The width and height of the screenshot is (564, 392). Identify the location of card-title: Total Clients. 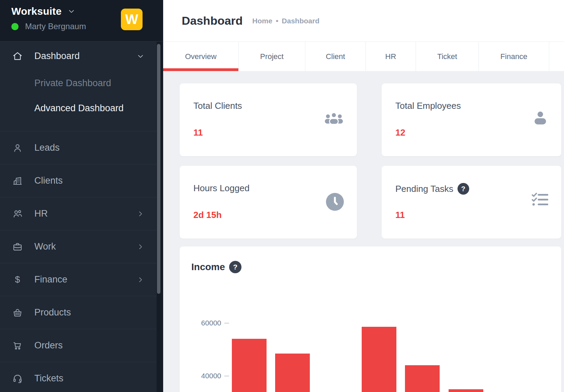
(218, 106).